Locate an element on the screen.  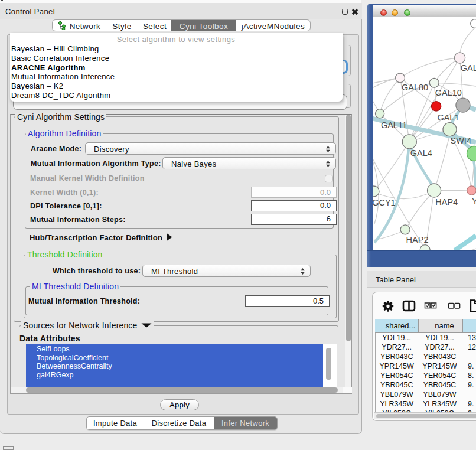
svg-text: GCY1 is located at coordinates (384, 203).